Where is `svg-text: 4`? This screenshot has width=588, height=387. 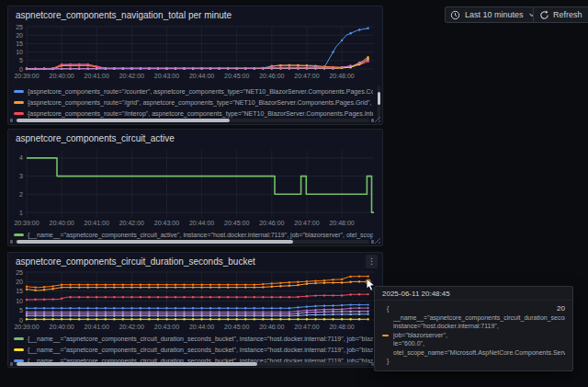
svg-text: 4 is located at coordinates (21, 158).